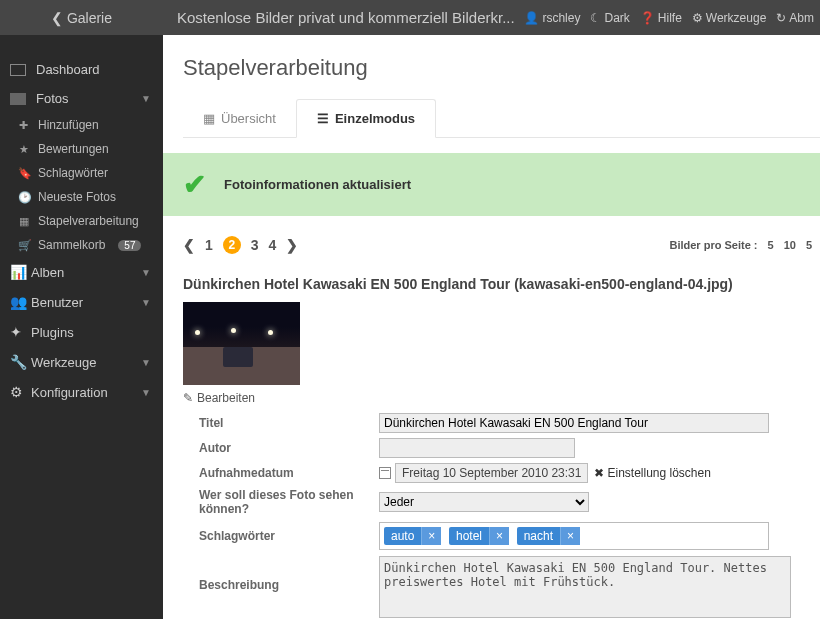 The width and height of the screenshot is (820, 619). Describe the element at coordinates (585, 587) in the screenshot. I see `description-textarea` at that location.